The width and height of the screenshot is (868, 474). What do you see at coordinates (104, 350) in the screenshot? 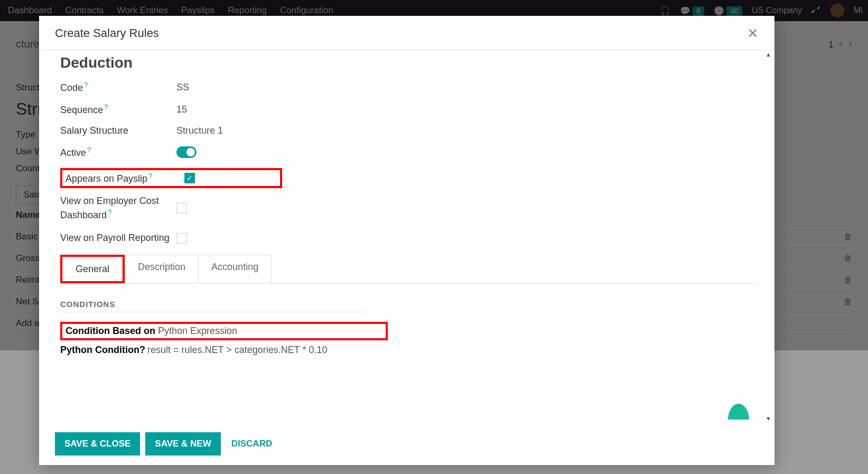
I see `label-python-condition: Python Condition?` at bounding box center [104, 350].